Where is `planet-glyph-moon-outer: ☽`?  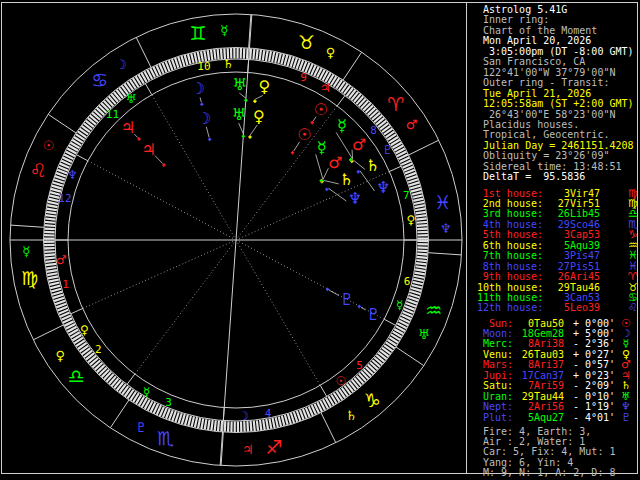
planet-glyph-moon-outer: ☽ is located at coordinates (198, 88).